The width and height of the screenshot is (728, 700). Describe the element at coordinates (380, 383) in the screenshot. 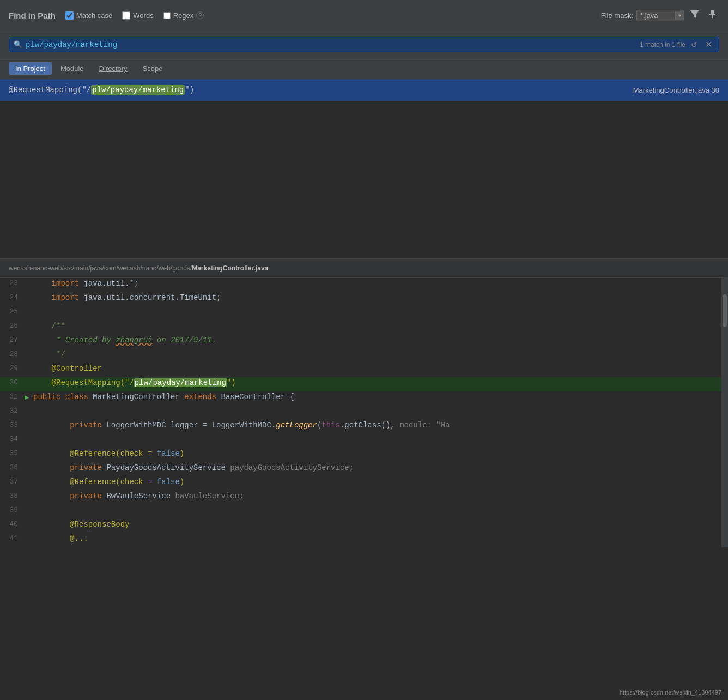

I see `line-content-30: @RequestMapping("/plw/payday/marketing")` at that location.